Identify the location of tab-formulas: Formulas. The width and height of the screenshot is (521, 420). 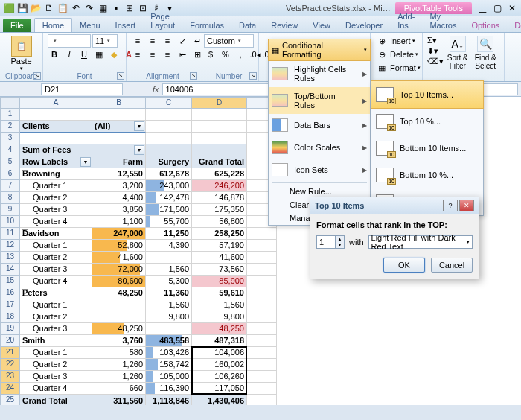
(207, 25).